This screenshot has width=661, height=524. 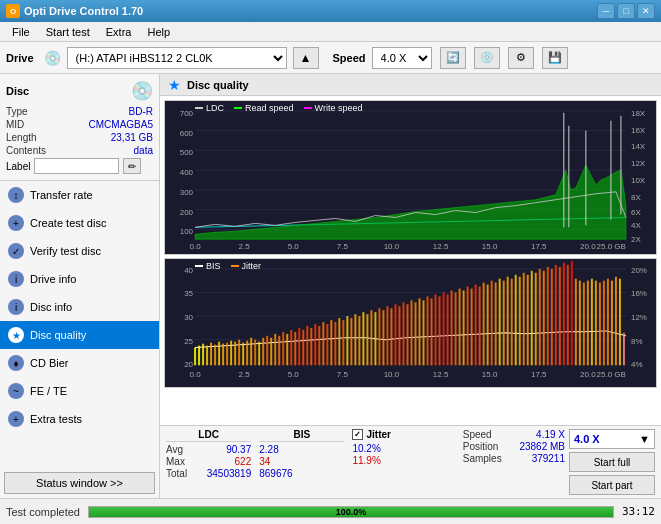 I want to click on menu-start-test: Start test, so click(x=68, y=32).